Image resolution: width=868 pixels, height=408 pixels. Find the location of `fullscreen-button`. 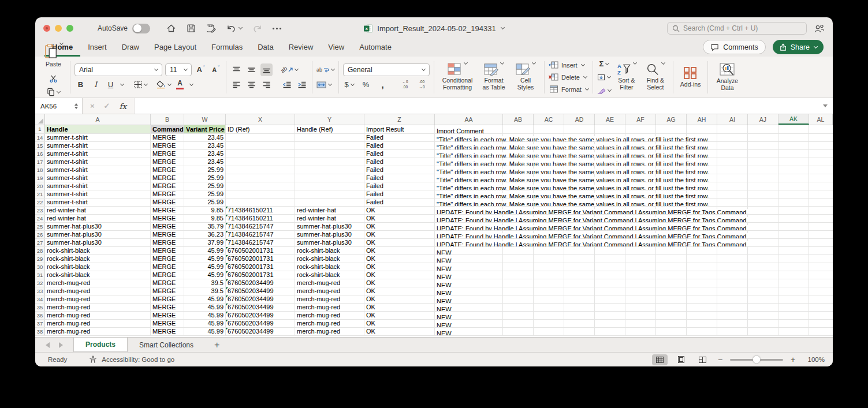

fullscreen-button is located at coordinates (70, 28).